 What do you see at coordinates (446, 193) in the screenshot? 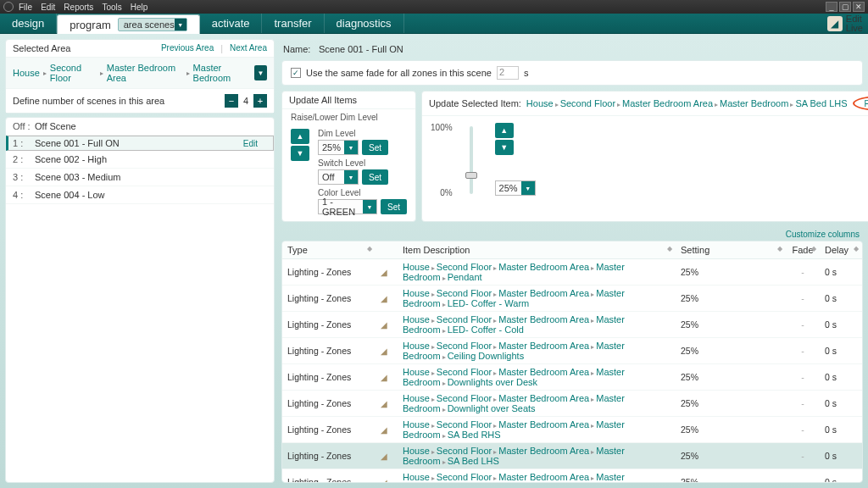
I see `slider-min-label: 0%` at bounding box center [446, 193].